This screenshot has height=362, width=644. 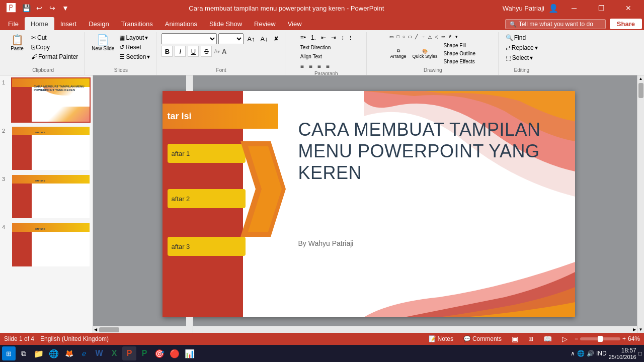 I want to click on arrange-button: ⧉ Arrange, so click(x=398, y=53).